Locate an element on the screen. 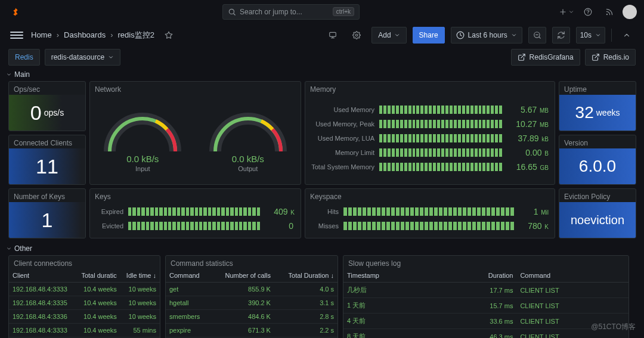 The width and height of the screenshot is (644, 338). bar-row-bars is located at coordinates (441, 138).